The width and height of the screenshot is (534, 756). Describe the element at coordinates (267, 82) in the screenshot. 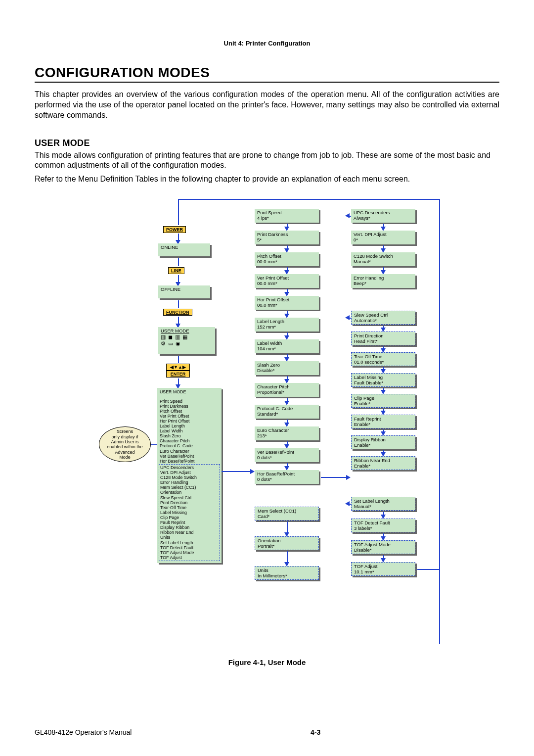

I see `title-rule` at that location.